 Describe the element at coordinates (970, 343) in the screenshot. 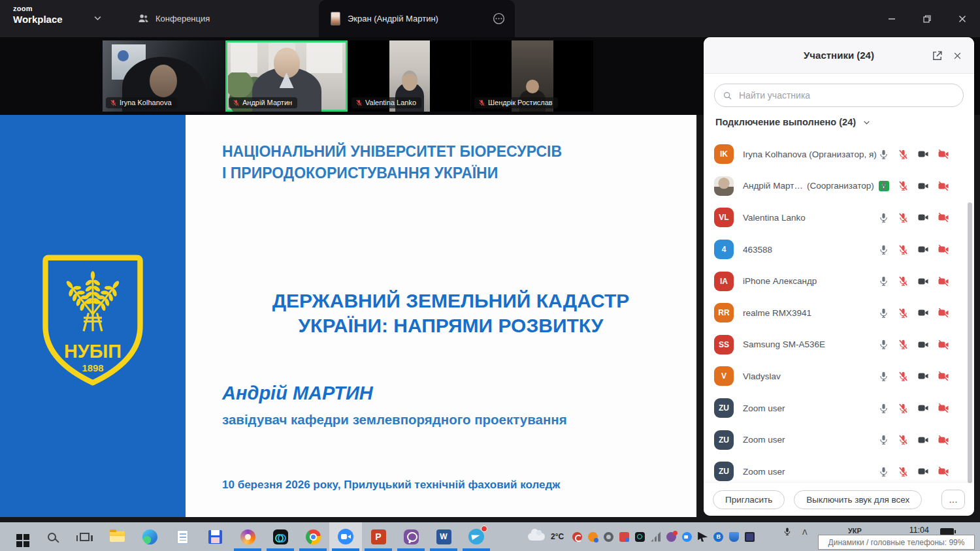

I see `scrollbar-thumb` at that location.